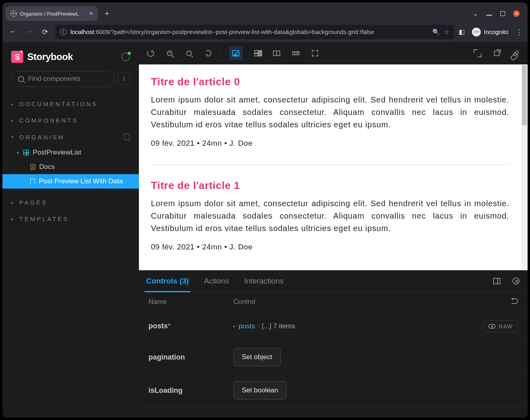 This screenshot has height=420, width=530. What do you see at coordinates (436, 32) in the screenshot?
I see `zoom-icon: 🔍` at bounding box center [436, 32].